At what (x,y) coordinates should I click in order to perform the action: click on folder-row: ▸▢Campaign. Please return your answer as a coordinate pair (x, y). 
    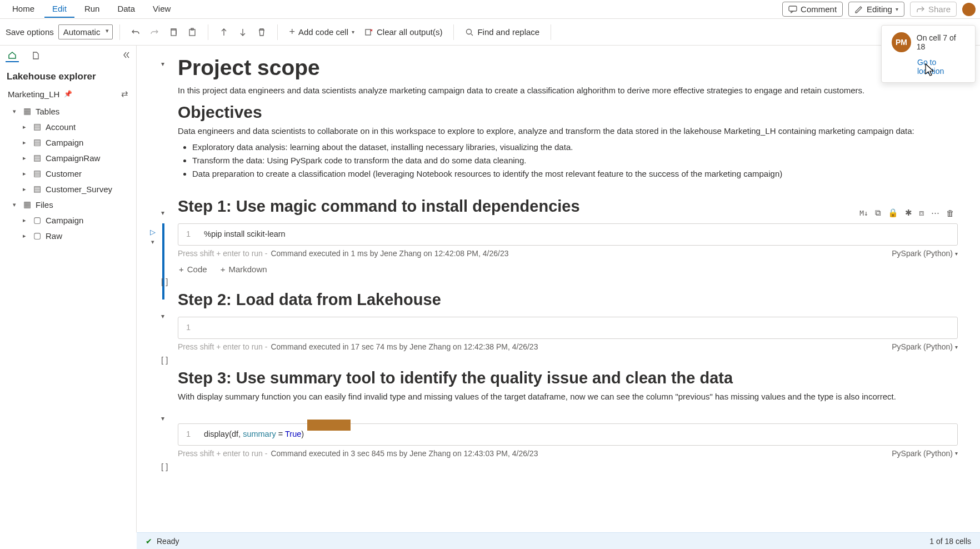
    Looking at the image, I should click on (68, 220).